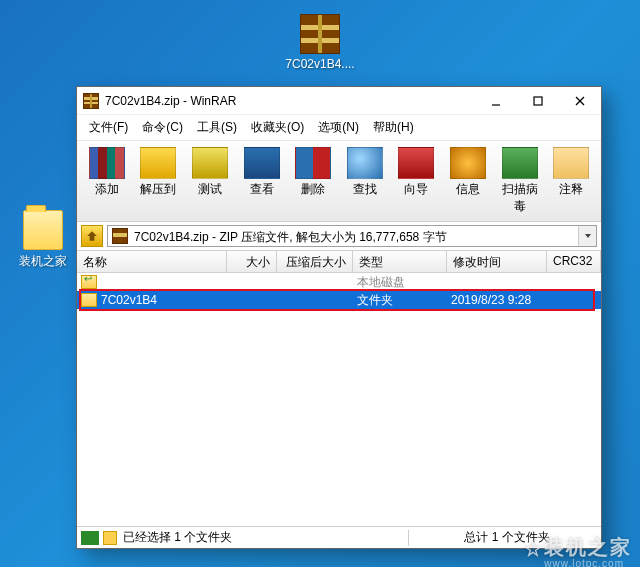  What do you see at coordinates (217, 128) in the screenshot?
I see `menu-tools: 工具(S)` at bounding box center [217, 128].